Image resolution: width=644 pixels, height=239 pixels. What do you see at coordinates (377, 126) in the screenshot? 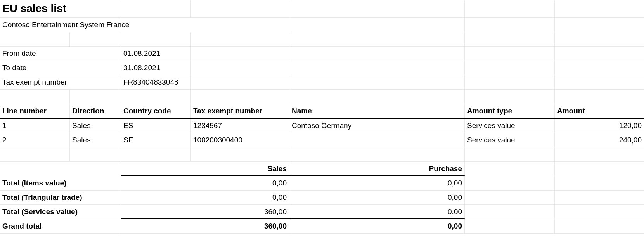
I see `cell-name: Contoso Germany` at bounding box center [377, 126].